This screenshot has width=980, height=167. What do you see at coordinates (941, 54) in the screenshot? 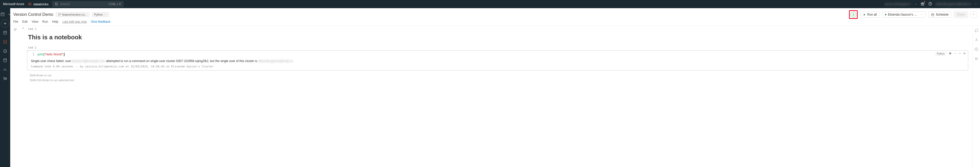
I see `cell-language-tag: Python` at bounding box center [941, 54].